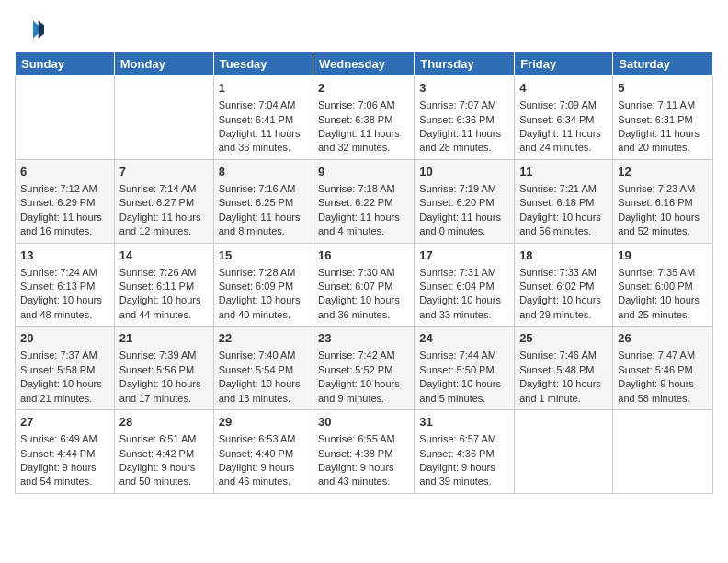 This screenshot has width=728, height=563. Describe the element at coordinates (364, 64) in the screenshot. I see `calendar-header: SundayMondayTuesdayWednesdayThursdayFrid…` at that location.